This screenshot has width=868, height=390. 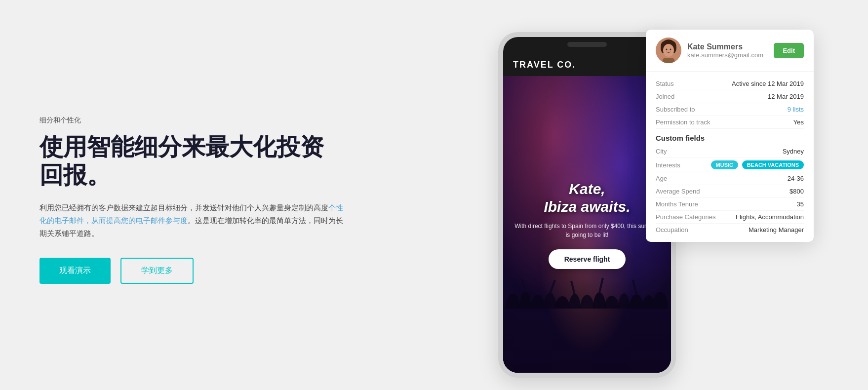 I want to click on edit-button: Edit, so click(x=789, y=50).